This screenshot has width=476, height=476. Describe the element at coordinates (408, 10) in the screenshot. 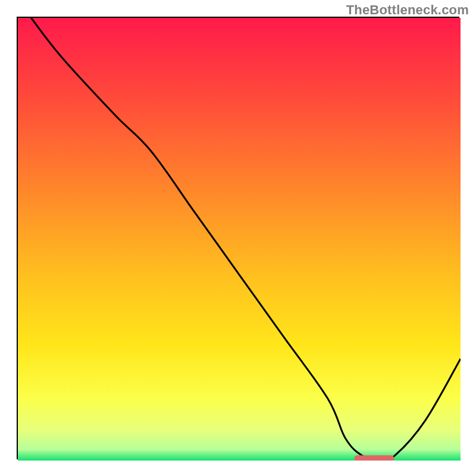

I see `watermark-text: TheBottleneck.com` at that location.